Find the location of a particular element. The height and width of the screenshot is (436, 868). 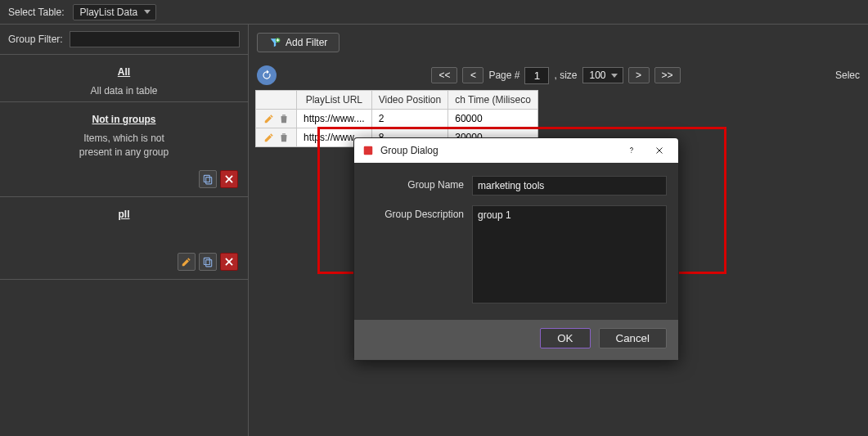

table-header: PlayList URL is located at coordinates (335, 100).